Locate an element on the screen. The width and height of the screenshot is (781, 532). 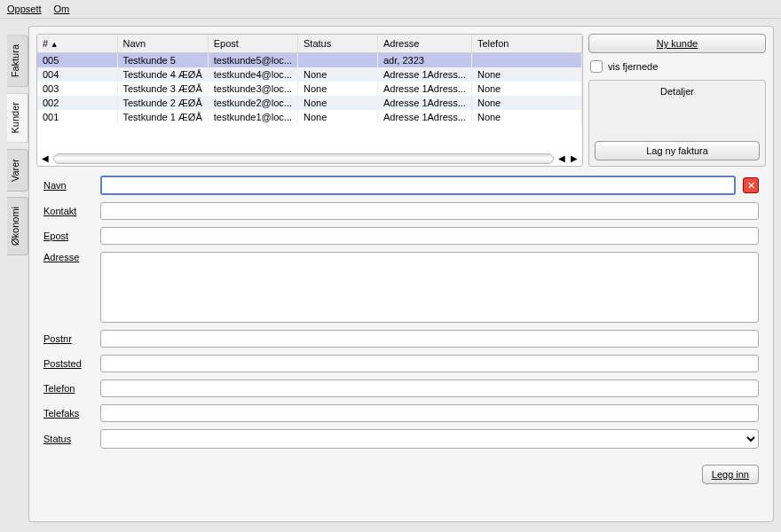
col-telefon: Telefon is located at coordinates (526, 44).